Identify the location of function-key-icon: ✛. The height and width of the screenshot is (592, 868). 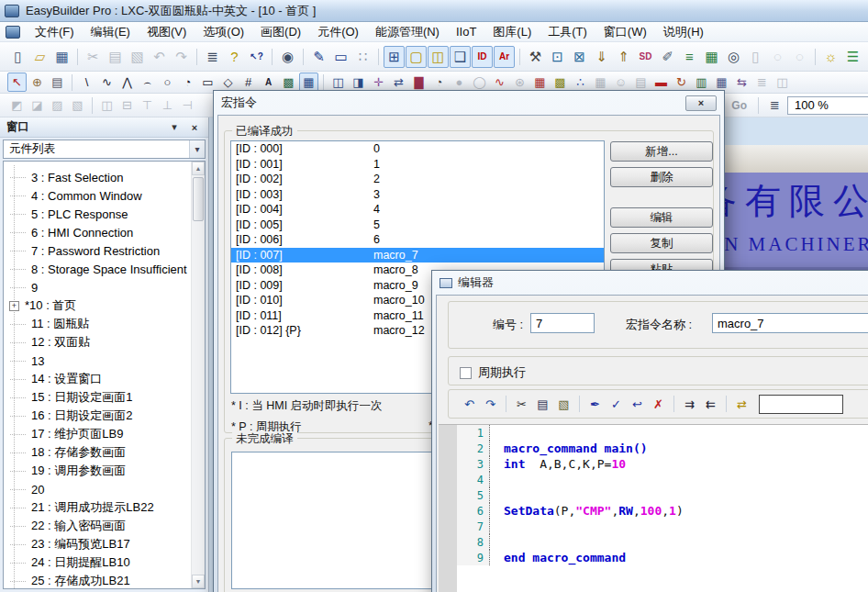
(378, 83).